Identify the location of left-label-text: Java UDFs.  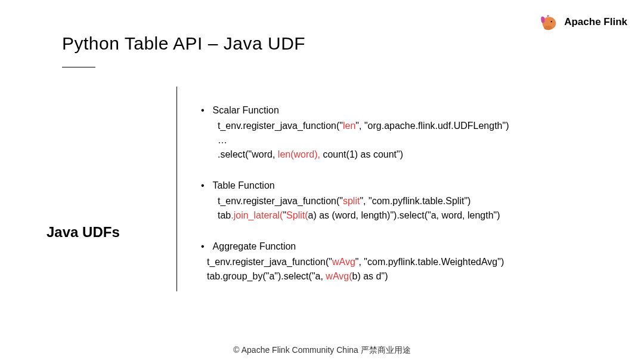
(83, 232).